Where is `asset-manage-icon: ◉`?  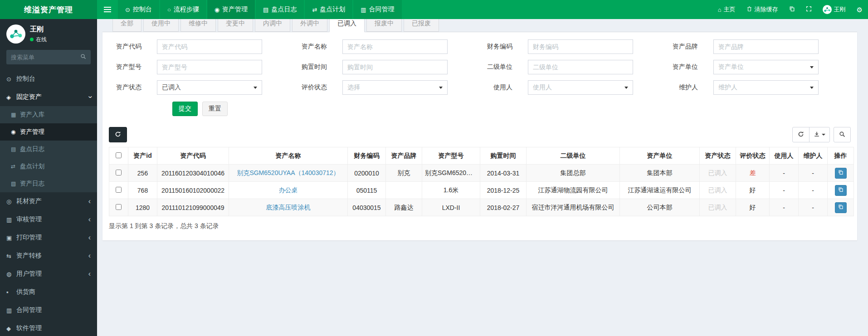
asset-manage-icon: ◉ is located at coordinates (15, 132).